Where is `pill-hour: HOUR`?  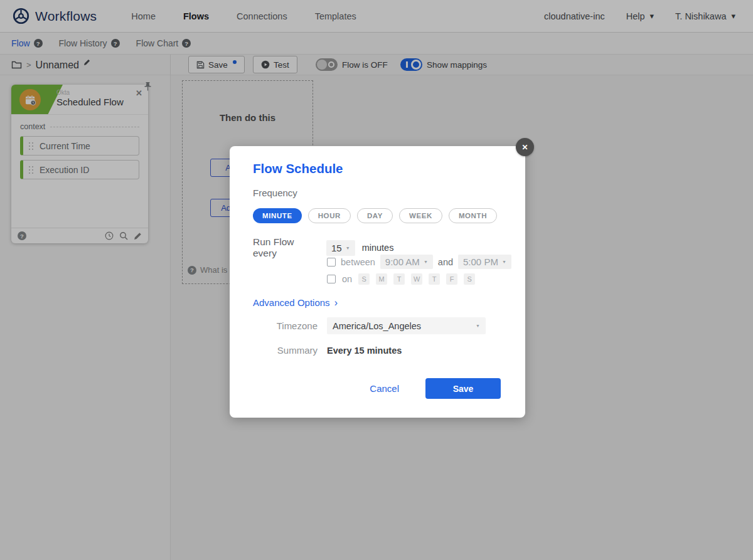
pill-hour: HOUR is located at coordinates (329, 216).